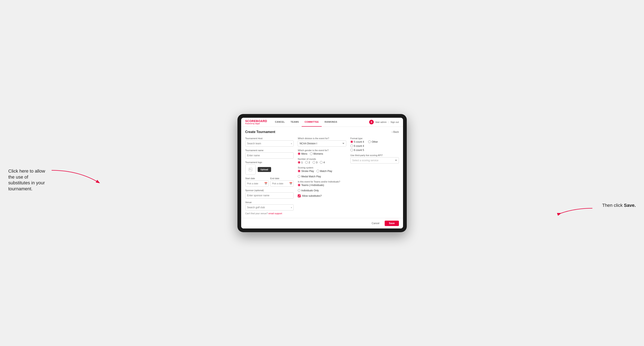 Image resolution: width=644 pixels, height=346 pixels. I want to click on upload-button: Upload, so click(264, 170).